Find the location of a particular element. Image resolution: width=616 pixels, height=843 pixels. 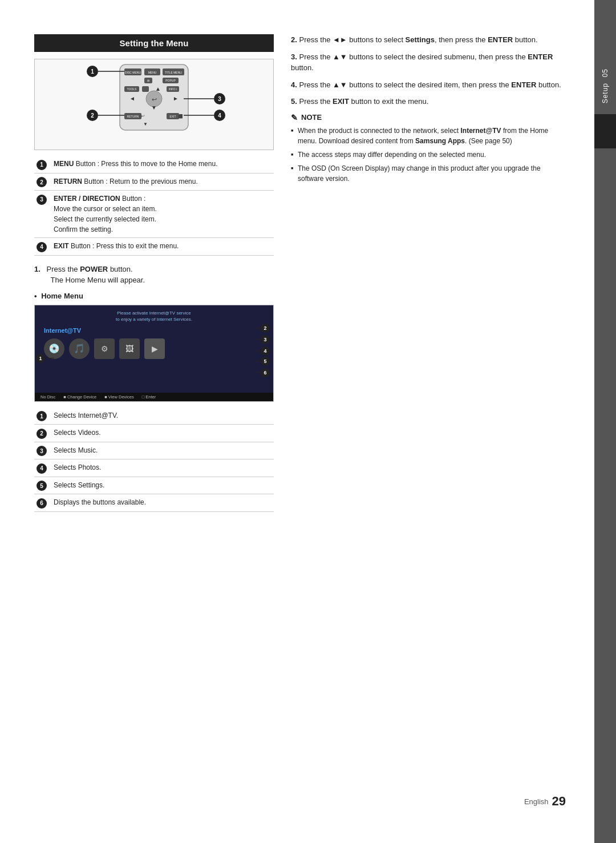

svg-text: DISC MENU is located at coordinates (133, 72).